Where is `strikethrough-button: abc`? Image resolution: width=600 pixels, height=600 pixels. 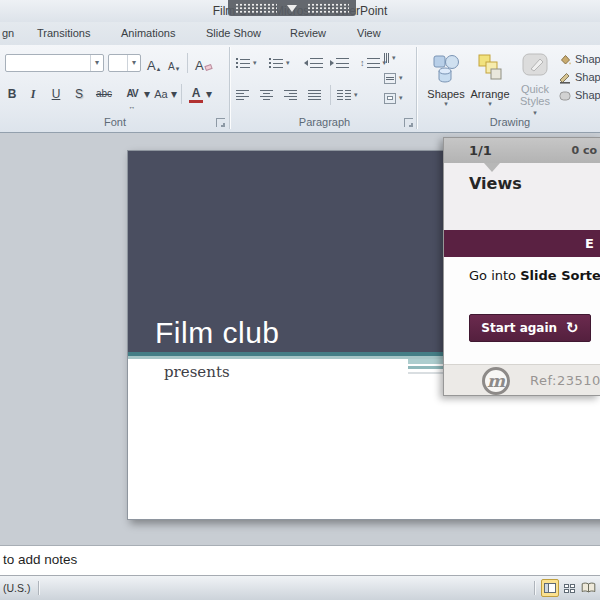 strikethrough-button: abc is located at coordinates (104, 94).